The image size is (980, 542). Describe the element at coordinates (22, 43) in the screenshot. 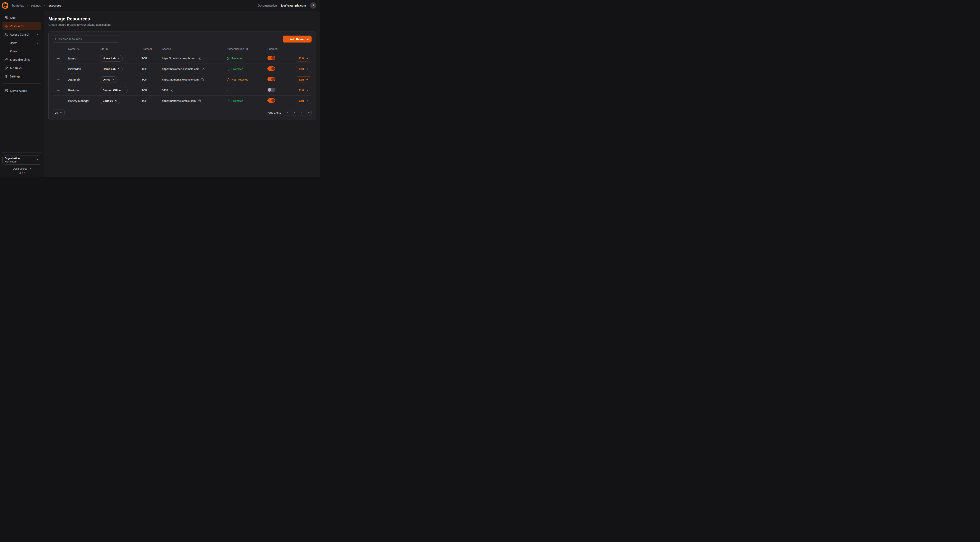

I see `sidebar-item-users: Users` at that location.